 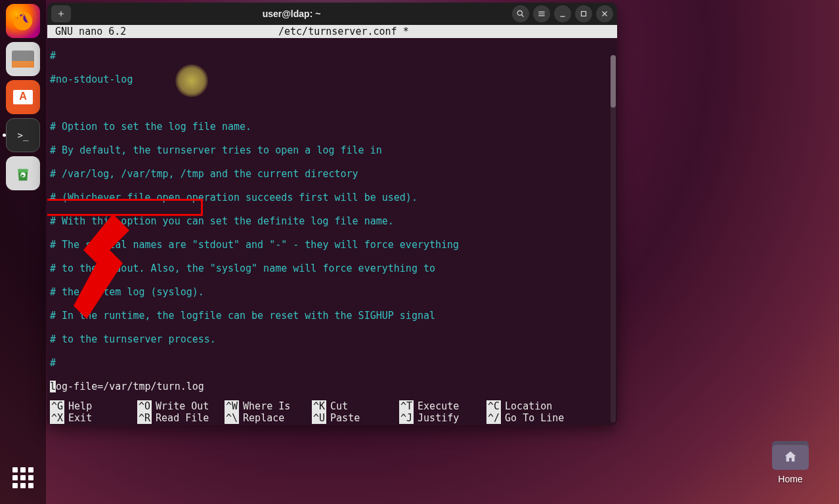 What do you see at coordinates (23, 135) in the screenshot?
I see `terminal-launcher: >_` at bounding box center [23, 135].